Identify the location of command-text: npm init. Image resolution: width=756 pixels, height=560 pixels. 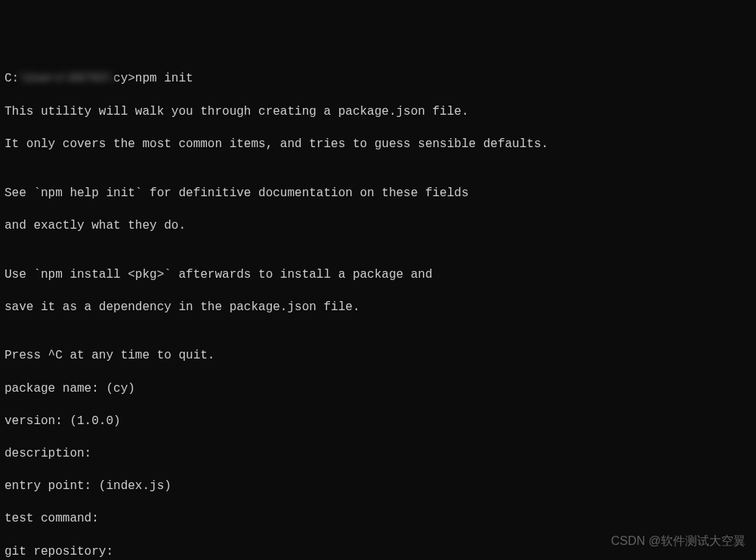
(165, 78).